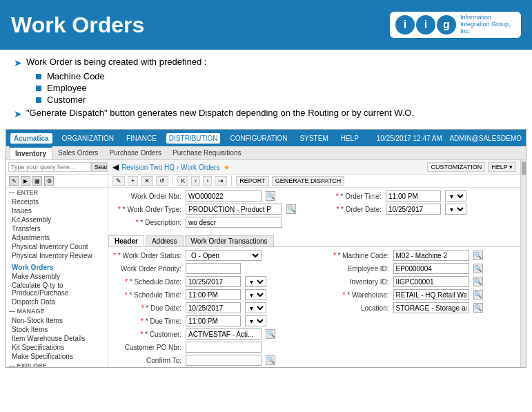 This screenshot has width=532, height=412. Describe the element at coordinates (413, 196) in the screenshot. I see `otime-input` at that location.